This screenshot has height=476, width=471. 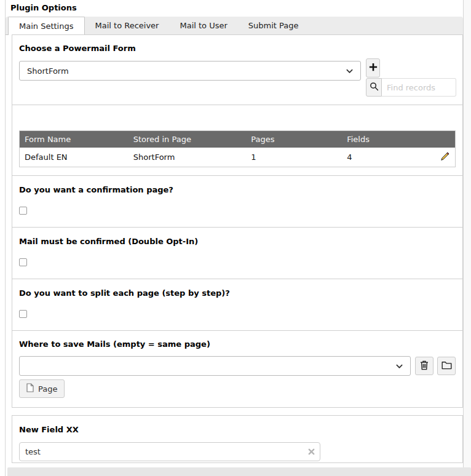 I want to click on find-records-input, so click(x=419, y=87).